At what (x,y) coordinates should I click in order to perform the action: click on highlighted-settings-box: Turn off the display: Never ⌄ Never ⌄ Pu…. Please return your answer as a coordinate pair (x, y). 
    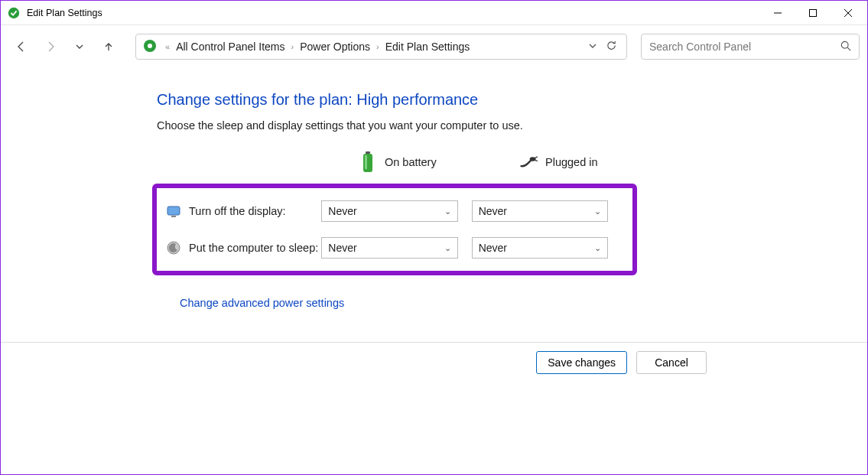
    Looking at the image, I should click on (395, 229).